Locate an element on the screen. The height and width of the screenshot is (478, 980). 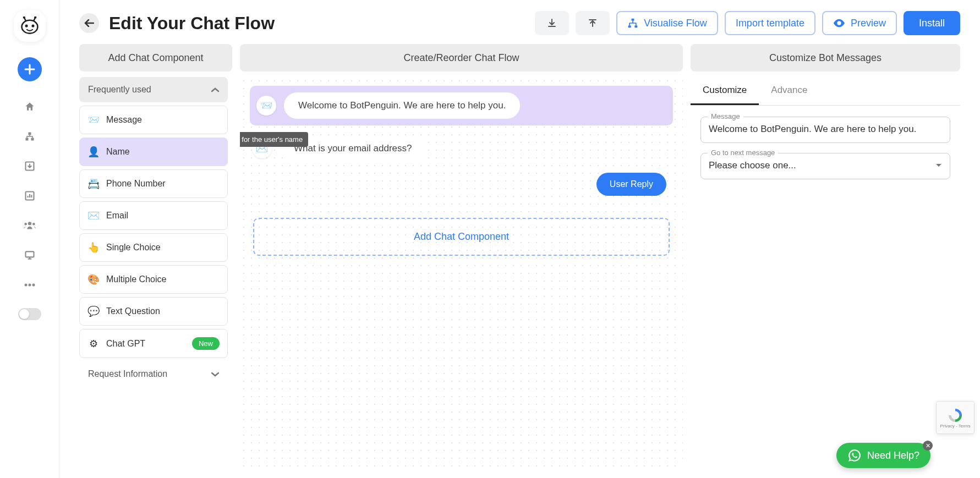
add-component-label: Add Chat Component is located at coordinates (461, 237).